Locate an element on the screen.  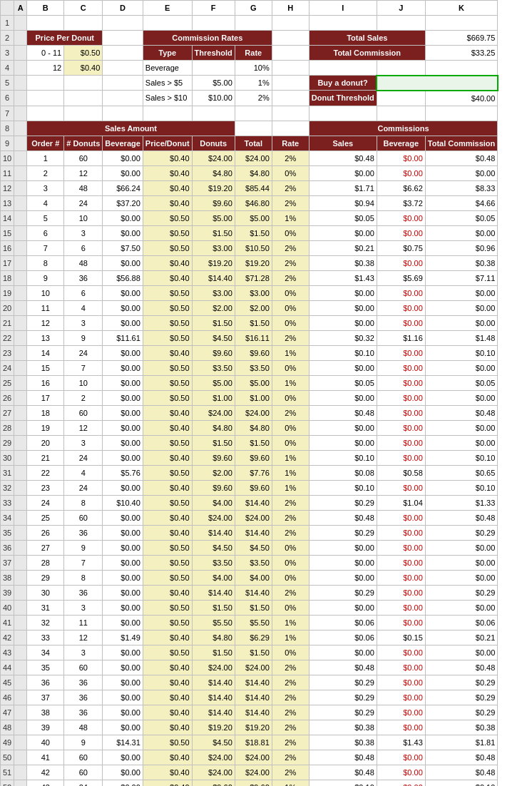
table-row: 11 2 12 $0.00 $0.40 $4.80 $4.80 0% $0.00… is located at coordinates (250, 173).